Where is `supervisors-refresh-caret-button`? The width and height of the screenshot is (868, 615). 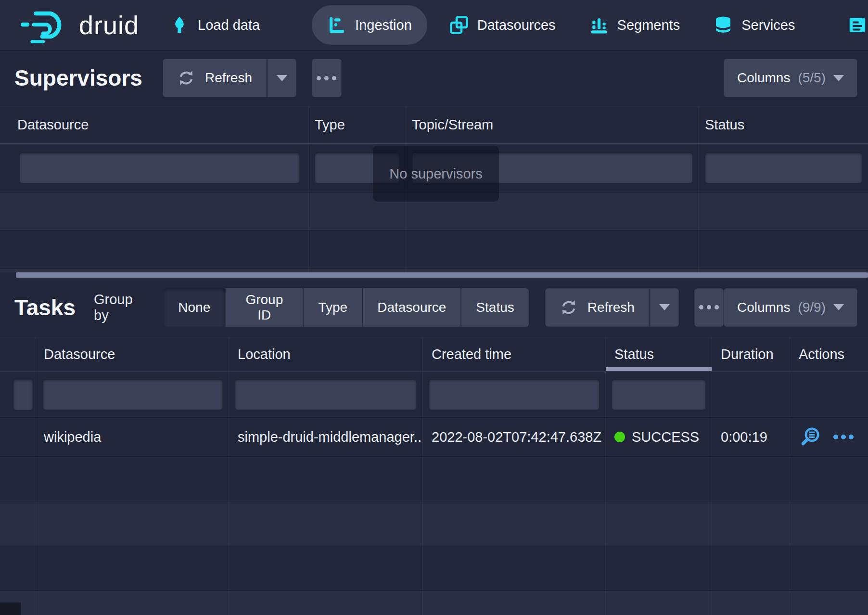
supervisors-refresh-caret-button is located at coordinates (281, 78).